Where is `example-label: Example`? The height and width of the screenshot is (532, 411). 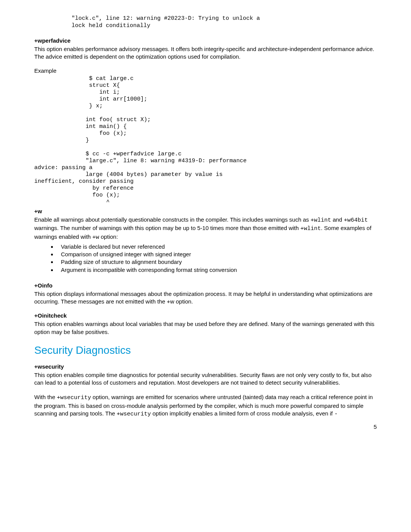 example-label: Example is located at coordinates (206, 71).